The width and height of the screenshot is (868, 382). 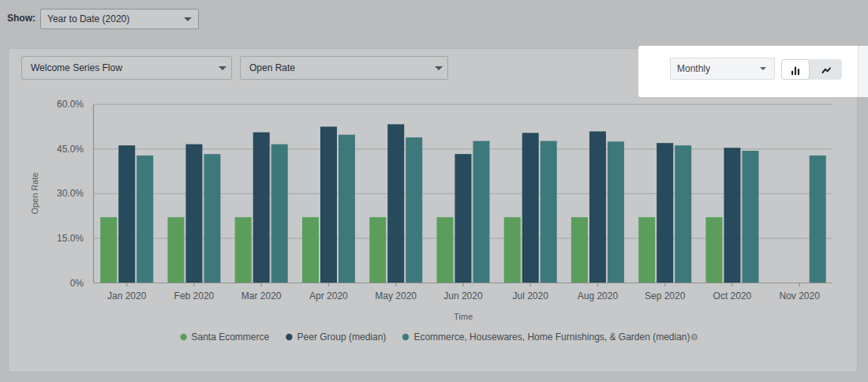 I want to click on svg-text: 15.0%, so click(x=70, y=238).